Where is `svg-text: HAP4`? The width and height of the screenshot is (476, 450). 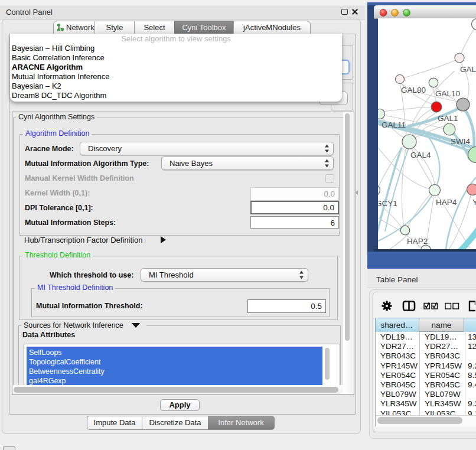
svg-text: HAP4 is located at coordinates (446, 202).